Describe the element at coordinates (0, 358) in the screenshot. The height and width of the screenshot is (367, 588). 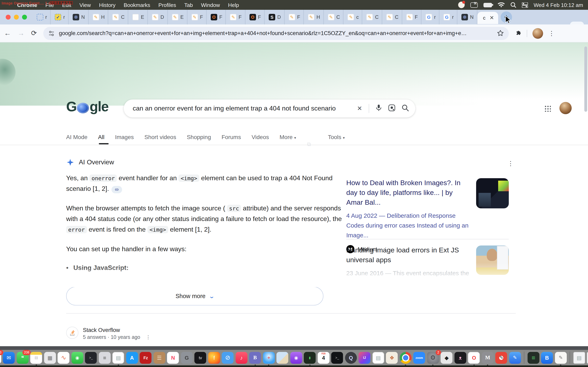
I see `dock-icon-reminders: ☰3` at that location.